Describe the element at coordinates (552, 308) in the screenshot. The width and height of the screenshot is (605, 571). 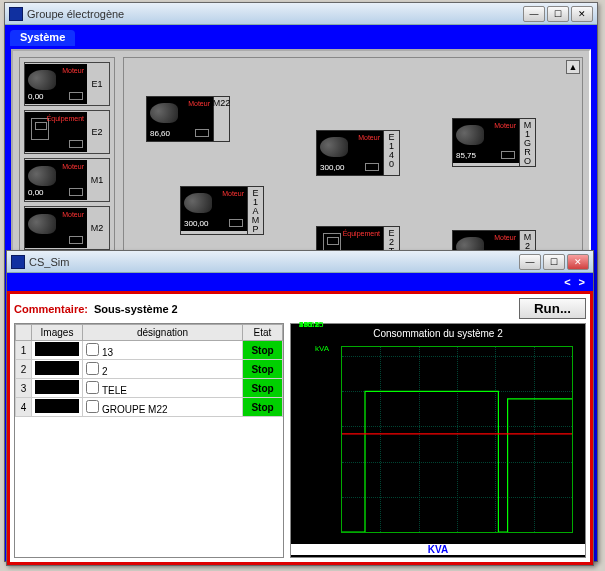
I see `run-button: Run...` at that location.